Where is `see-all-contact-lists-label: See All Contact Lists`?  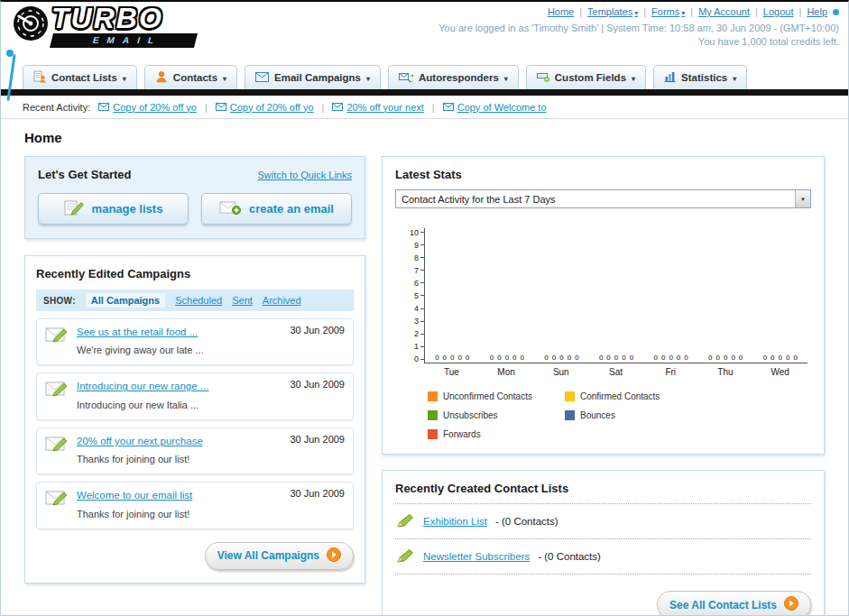
see-all-contact-lists-label: See All Contact Lists is located at coordinates (724, 605).